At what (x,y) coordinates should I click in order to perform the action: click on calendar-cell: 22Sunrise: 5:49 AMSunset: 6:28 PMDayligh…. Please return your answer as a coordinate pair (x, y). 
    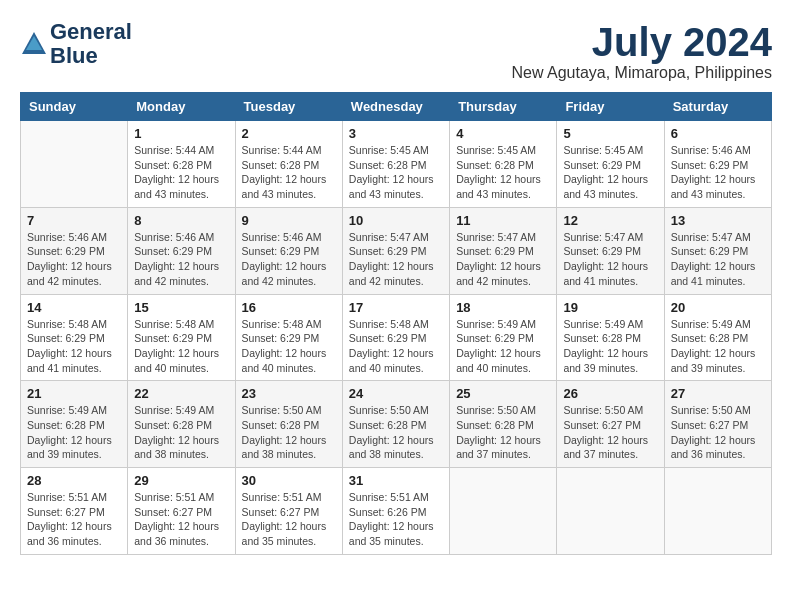
    Looking at the image, I should click on (182, 424).